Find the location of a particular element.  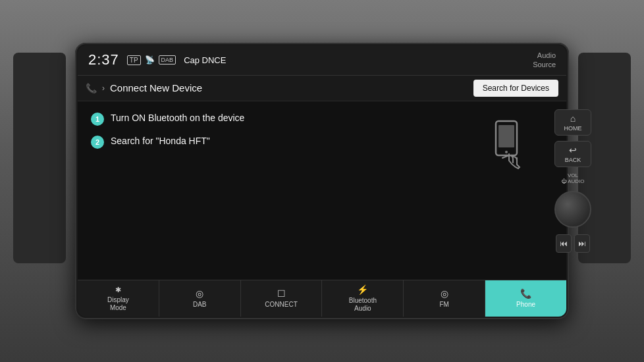

side-controls: ⌂ HOME ↩ BACK VOL ⏻ AUDIO ⏮ ⏭ is located at coordinates (573, 181).